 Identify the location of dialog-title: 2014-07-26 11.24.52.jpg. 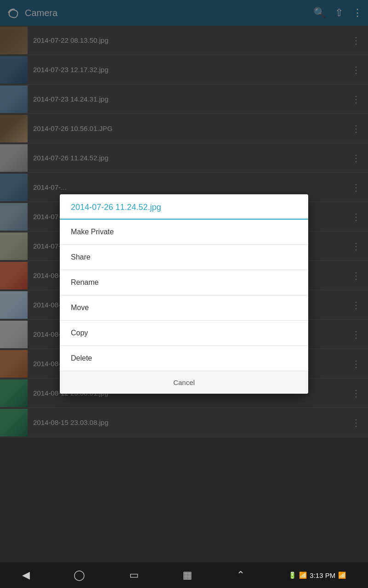
(184, 207).